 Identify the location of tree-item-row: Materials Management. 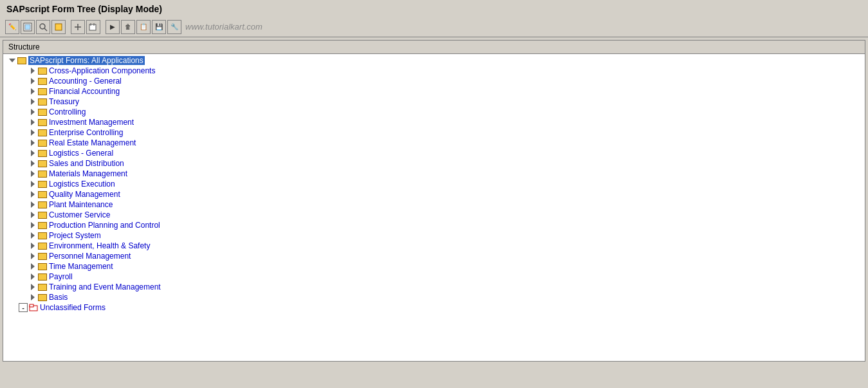
(434, 174).